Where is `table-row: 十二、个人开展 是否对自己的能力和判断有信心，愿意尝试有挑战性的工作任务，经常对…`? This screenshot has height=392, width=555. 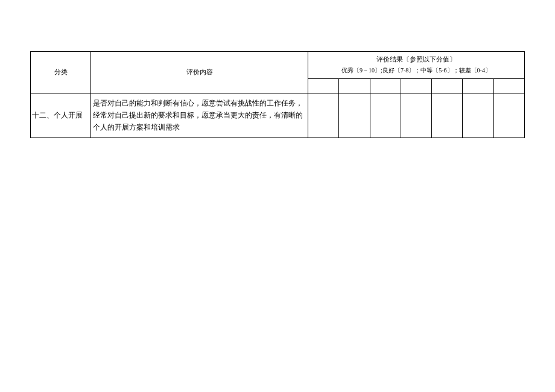 table-row: 十二、个人开展 是否对自己的能力和判断有信心，愿意尝试有挑战性的工作任务，经常对… is located at coordinates (278, 115).